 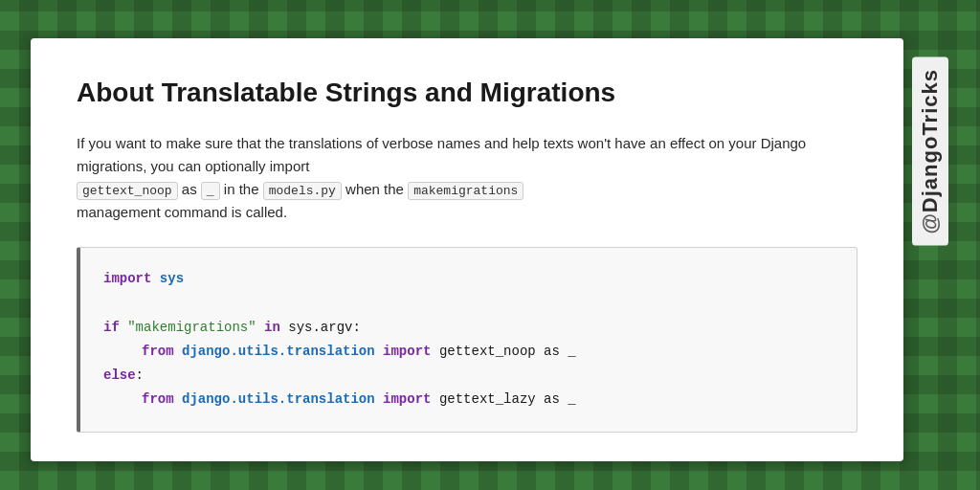 What do you see at coordinates (241, 189) in the screenshot?
I see `in-the-text: in the` at bounding box center [241, 189].